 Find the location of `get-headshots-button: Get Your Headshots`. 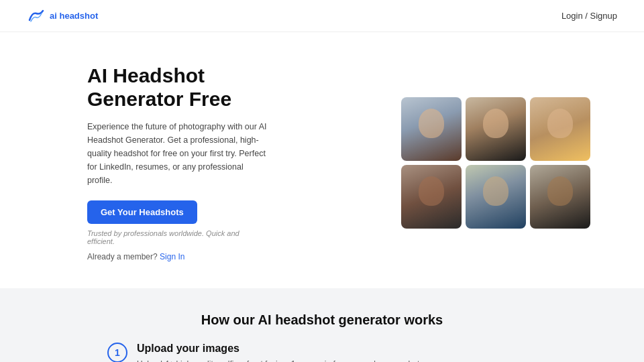

get-headshots-button: Get Your Headshots is located at coordinates (142, 212).